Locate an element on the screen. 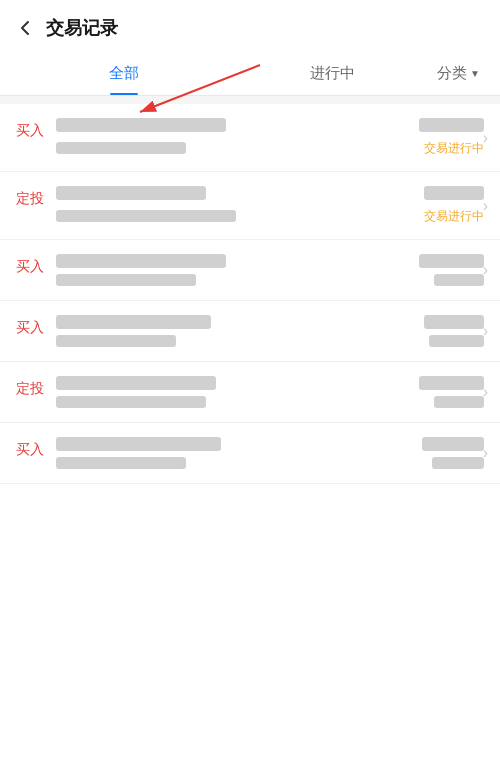 The width and height of the screenshot is (500, 782). header: 交易记录 is located at coordinates (250, 26).